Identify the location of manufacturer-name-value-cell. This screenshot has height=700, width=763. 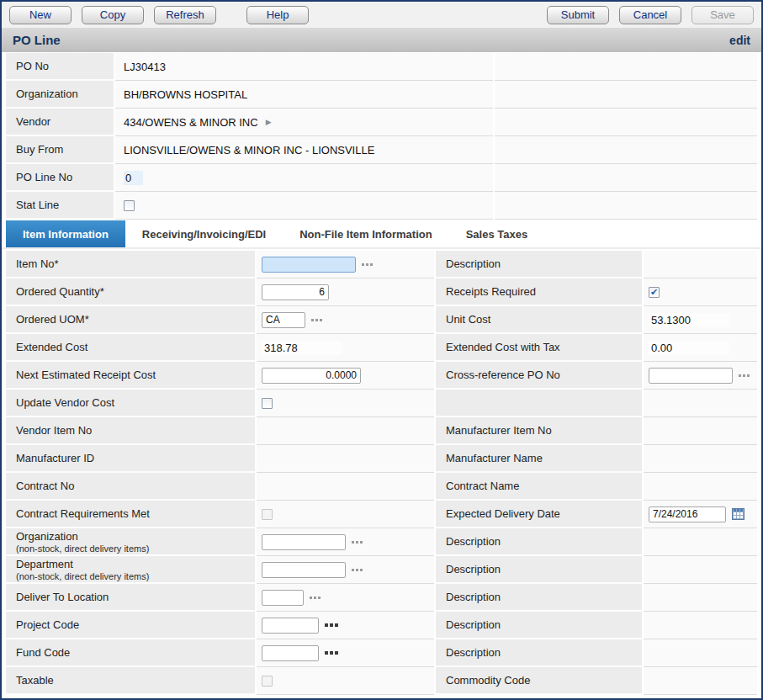
(700, 459).